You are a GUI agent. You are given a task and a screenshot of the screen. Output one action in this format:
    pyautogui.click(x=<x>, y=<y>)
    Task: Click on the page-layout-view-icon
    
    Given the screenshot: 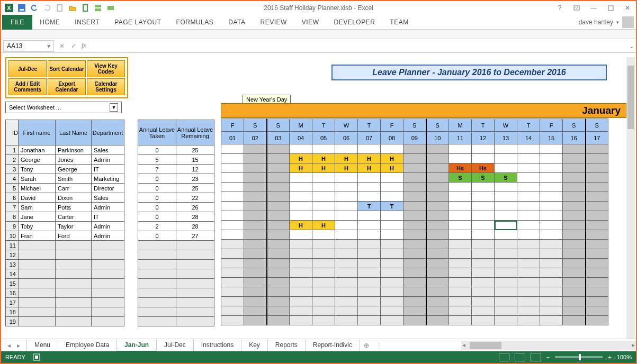 What is the action you would take?
    pyautogui.click(x=520, y=357)
    